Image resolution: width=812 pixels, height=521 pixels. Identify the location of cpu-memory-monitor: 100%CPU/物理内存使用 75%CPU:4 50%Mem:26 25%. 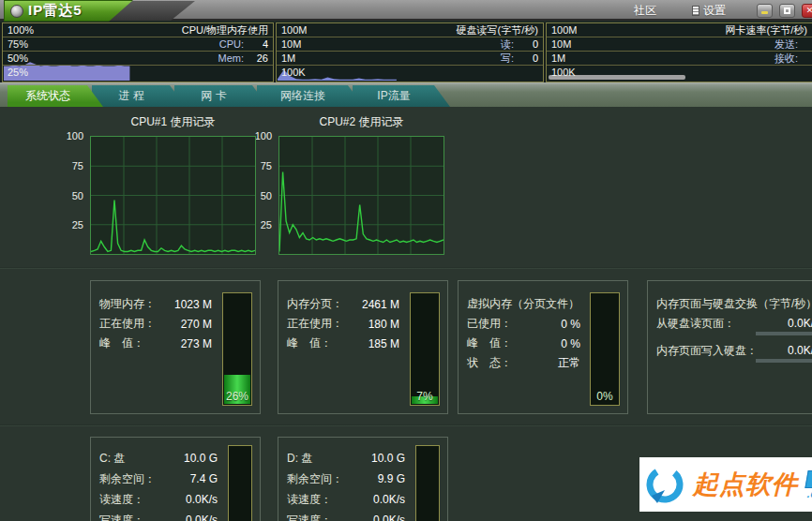
(138, 52).